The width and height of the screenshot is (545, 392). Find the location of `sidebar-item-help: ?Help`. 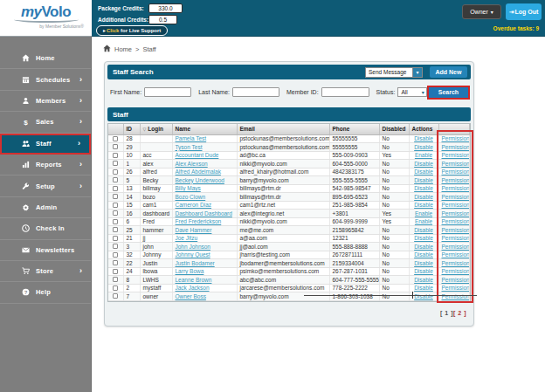

sidebar-item-help: ?Help is located at coordinates (45, 292).